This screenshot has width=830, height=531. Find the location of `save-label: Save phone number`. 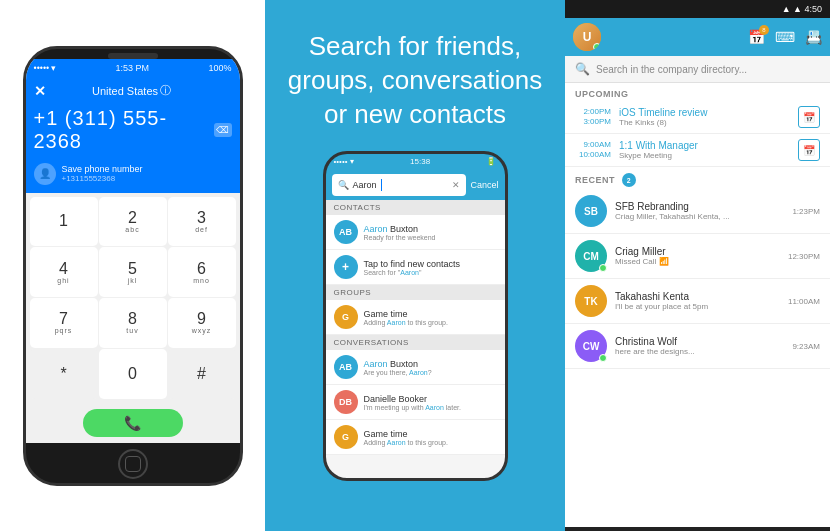

save-label: Save phone number is located at coordinates (102, 169).